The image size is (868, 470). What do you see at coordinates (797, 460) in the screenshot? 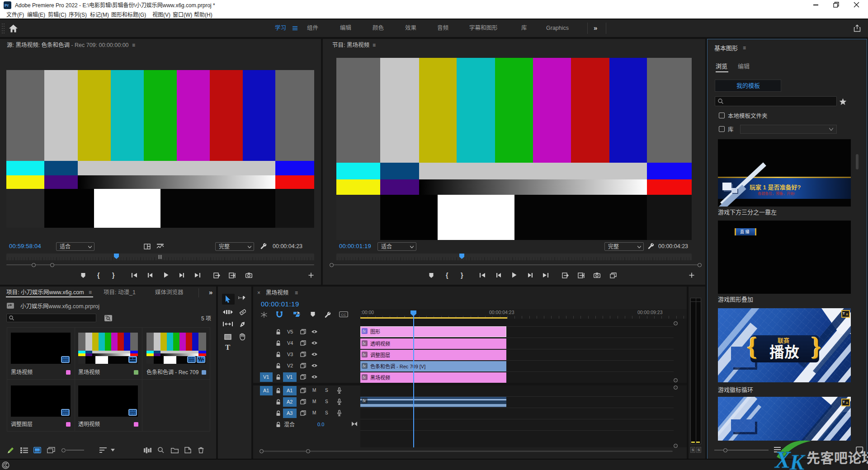
I see `svg-text: K` at bounding box center [797, 460].